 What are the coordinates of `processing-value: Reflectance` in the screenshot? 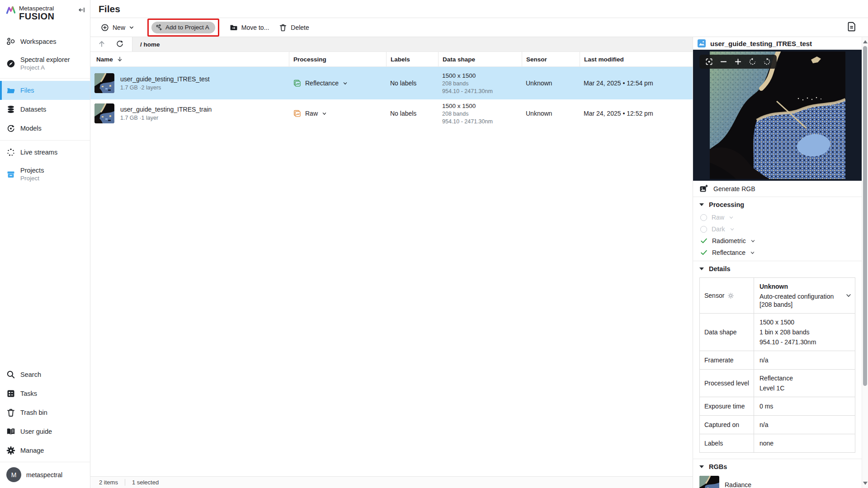 It's located at (322, 83).